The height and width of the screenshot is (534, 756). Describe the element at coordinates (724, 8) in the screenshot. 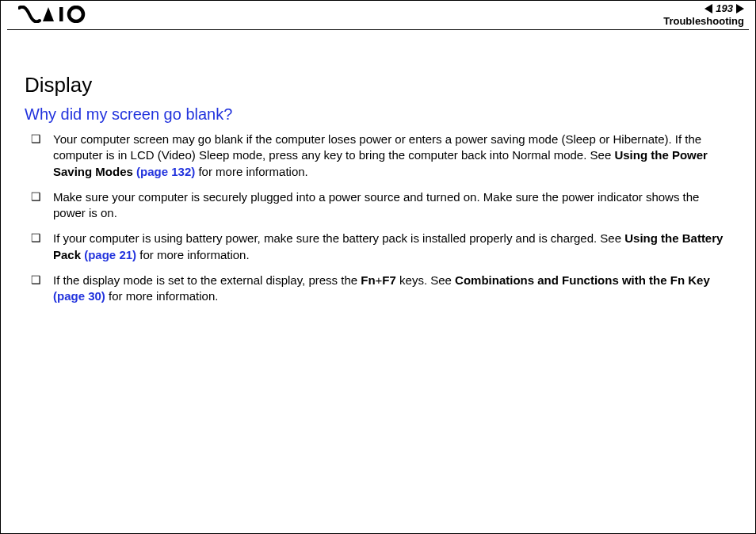

I see `page-number: 193` at that location.